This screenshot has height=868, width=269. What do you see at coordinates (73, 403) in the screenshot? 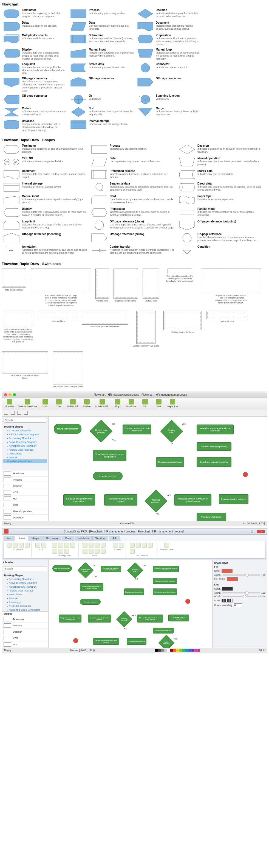
I see `toolbar-button: Delete link` at bounding box center [73, 403].